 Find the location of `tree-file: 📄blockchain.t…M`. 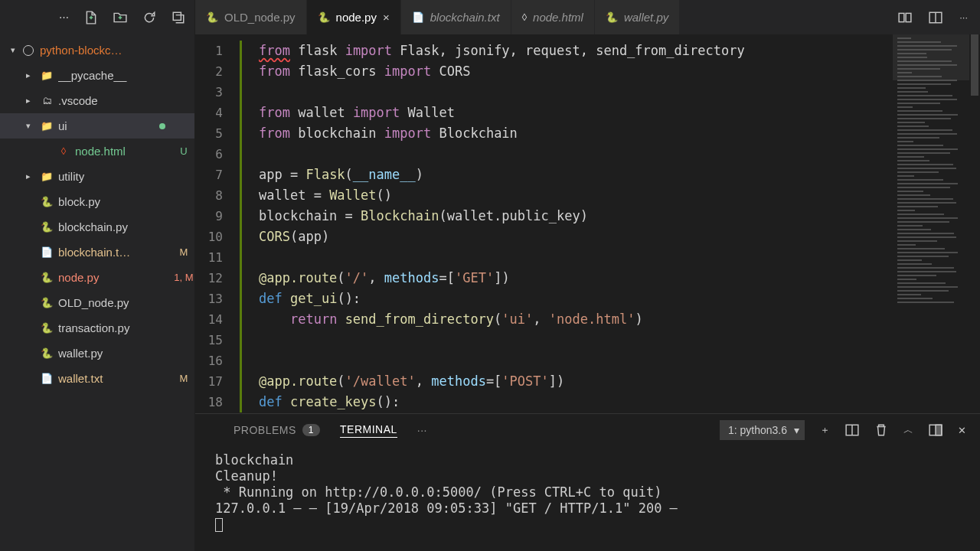

tree-file: 📄blockchain.t…M is located at coordinates (97, 253).